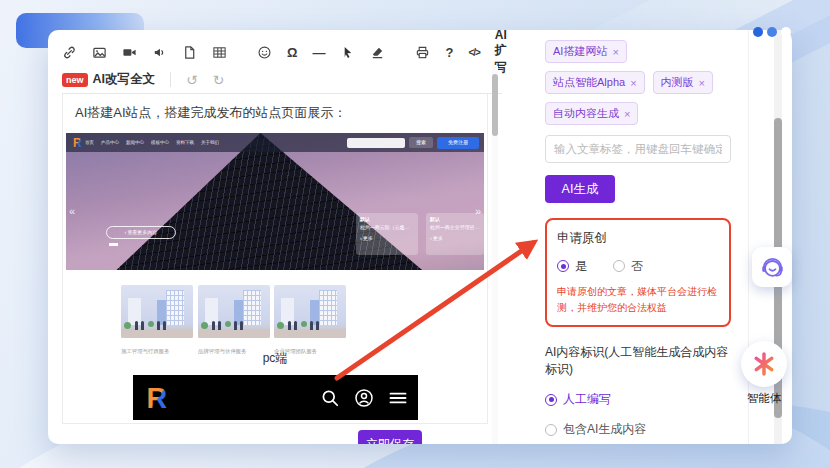 The image size is (830, 468). What do you see at coordinates (638, 361) in the screenshot?
I see `ai-mark-title: AI内容标识(人工智能生成合成内容标识)` at bounding box center [638, 361].